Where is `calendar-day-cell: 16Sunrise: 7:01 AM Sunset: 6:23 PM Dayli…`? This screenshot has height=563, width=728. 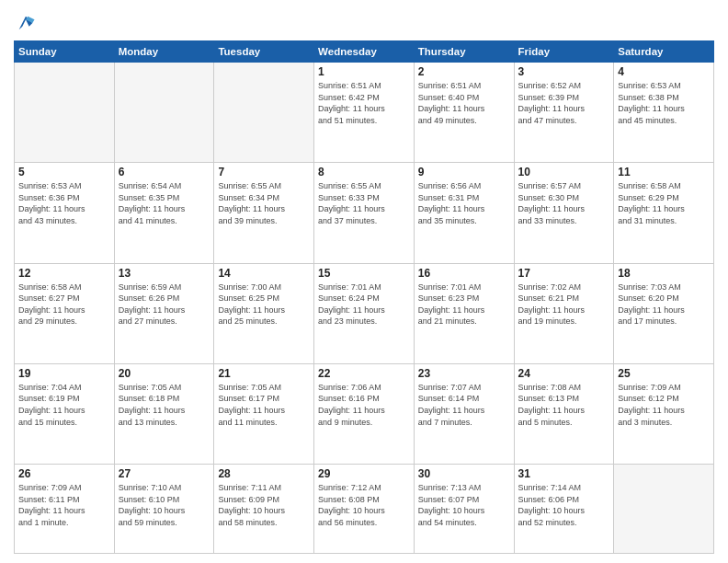 calendar-day-cell: 16Sunrise: 7:01 AM Sunset: 6:23 PM Dayli… is located at coordinates (463, 313).